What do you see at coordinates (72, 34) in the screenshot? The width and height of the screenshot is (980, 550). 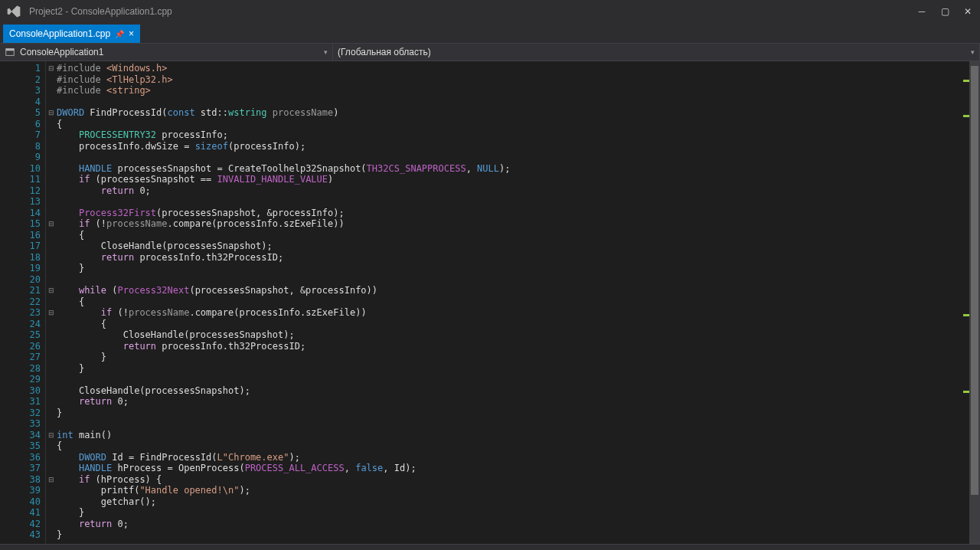 I see `document-tab: ConsoleApplication1.cpp 📌 ×` at bounding box center [72, 34].